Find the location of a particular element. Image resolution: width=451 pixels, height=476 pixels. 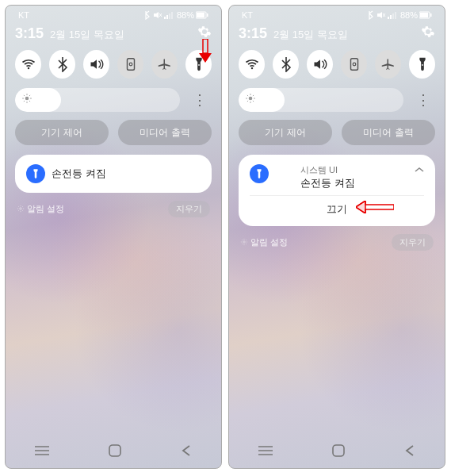

volume-mute-icon is located at coordinates (381, 15).